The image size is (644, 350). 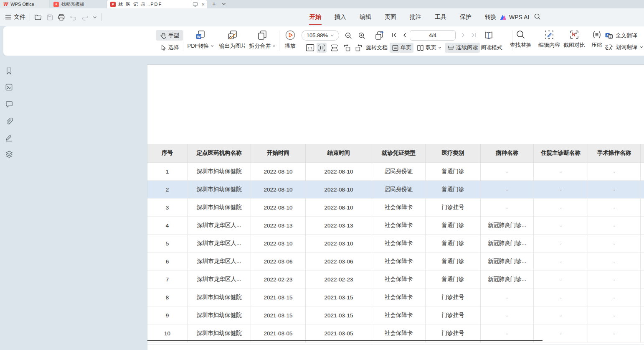 I want to click on table-cell: 普通门诊, so click(x=453, y=171).